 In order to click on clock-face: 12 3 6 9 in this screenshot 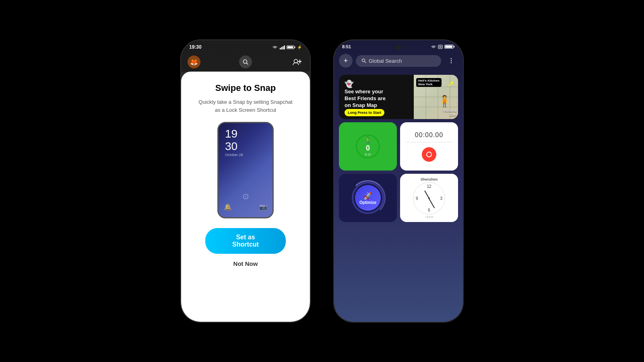, I will do `click(429, 198)`.